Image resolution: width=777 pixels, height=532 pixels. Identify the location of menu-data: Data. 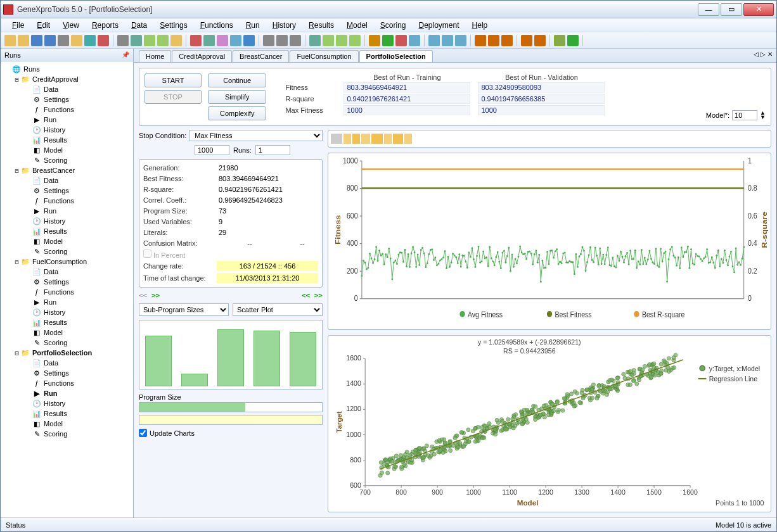
(139, 25).